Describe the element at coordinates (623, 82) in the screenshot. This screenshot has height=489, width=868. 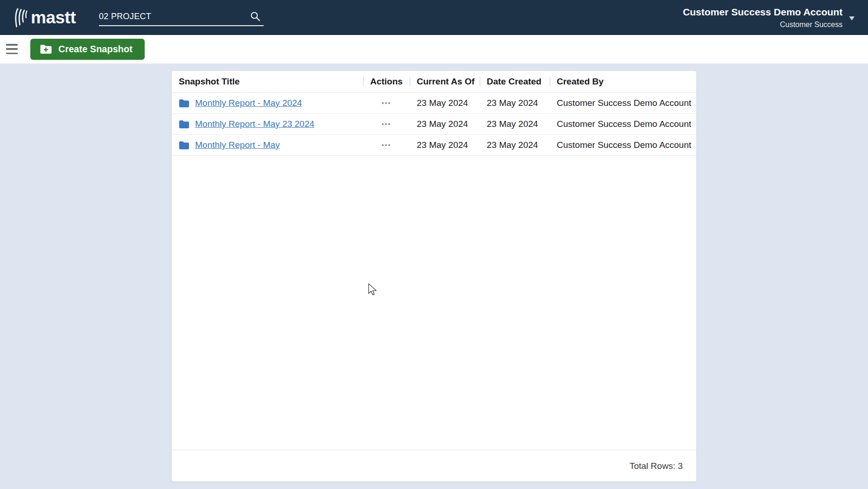
I see `column-header-created-by: Created By` at that location.